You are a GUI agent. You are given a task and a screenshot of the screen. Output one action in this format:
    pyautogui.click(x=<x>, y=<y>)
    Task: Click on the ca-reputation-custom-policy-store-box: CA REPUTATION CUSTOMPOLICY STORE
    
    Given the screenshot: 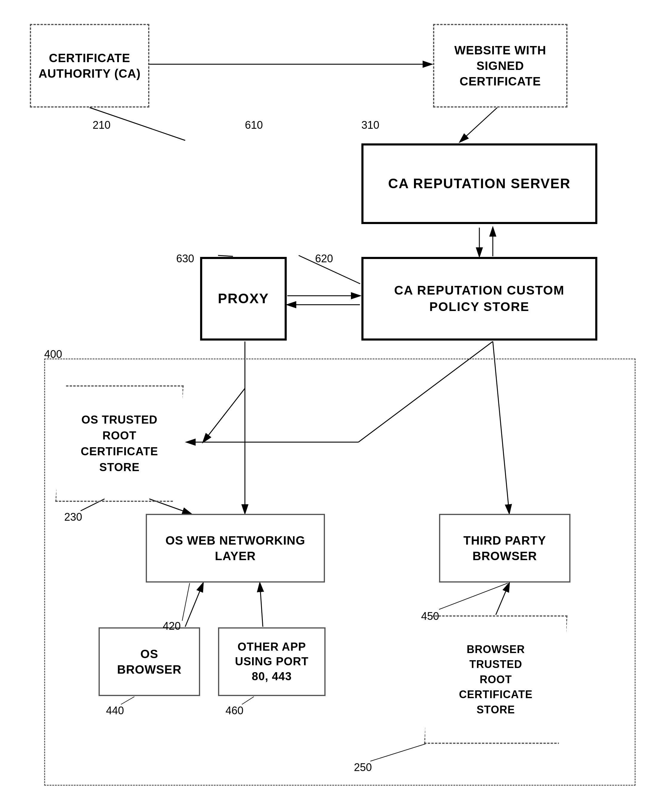 What is the action you would take?
    pyautogui.click(x=479, y=299)
    